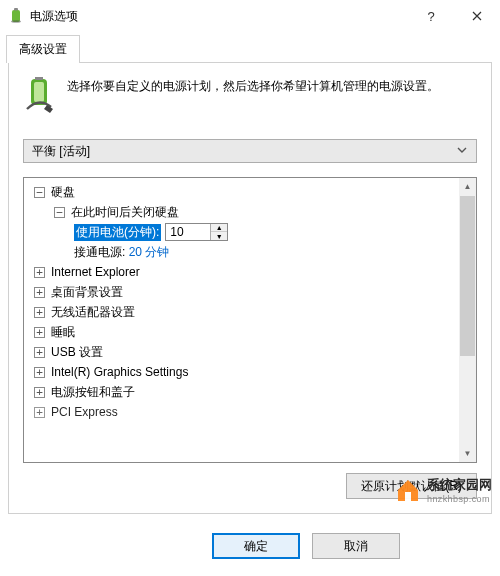 Image resolution: width=500 pixels, height=576 pixels. What do you see at coordinates (125, 212) in the screenshot?
I see `tree-label: 在此时间后关闭硬盘` at bounding box center [125, 212].